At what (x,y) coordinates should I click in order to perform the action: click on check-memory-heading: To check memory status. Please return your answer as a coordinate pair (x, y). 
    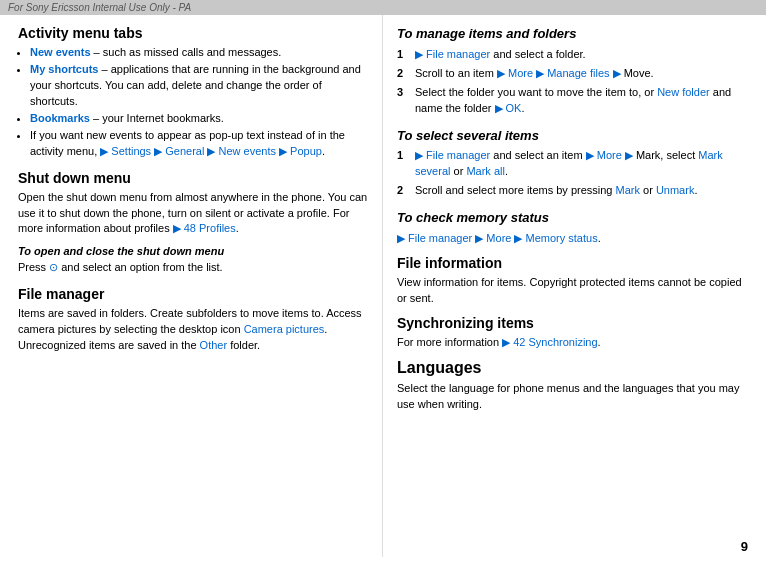
    Looking at the image, I should click on (572, 218).